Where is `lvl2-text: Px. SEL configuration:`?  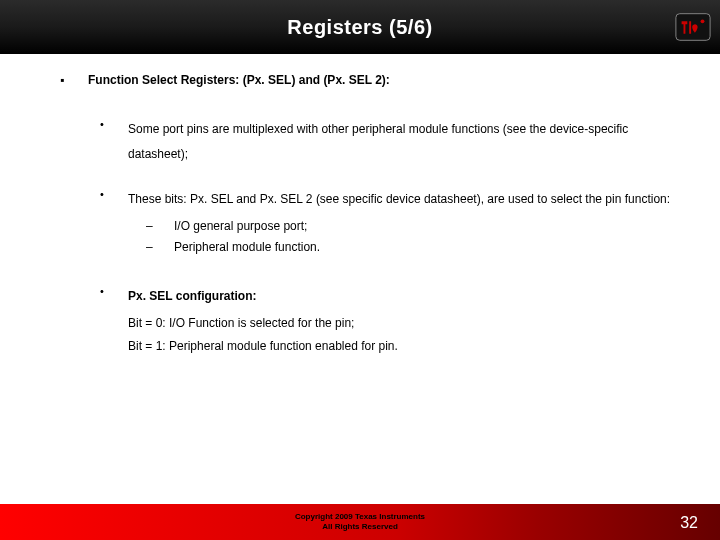
lvl2-text: Px. SEL configuration: is located at coordinates (192, 296).